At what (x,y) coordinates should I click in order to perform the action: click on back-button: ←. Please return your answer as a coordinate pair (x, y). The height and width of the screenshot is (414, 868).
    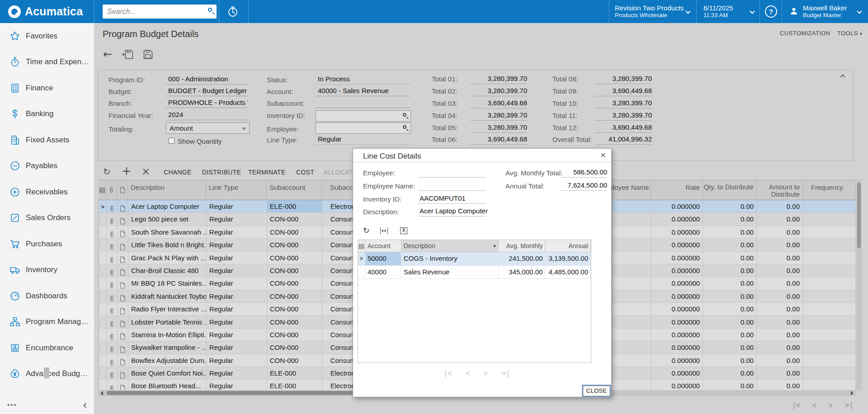
    Looking at the image, I should click on (108, 54).